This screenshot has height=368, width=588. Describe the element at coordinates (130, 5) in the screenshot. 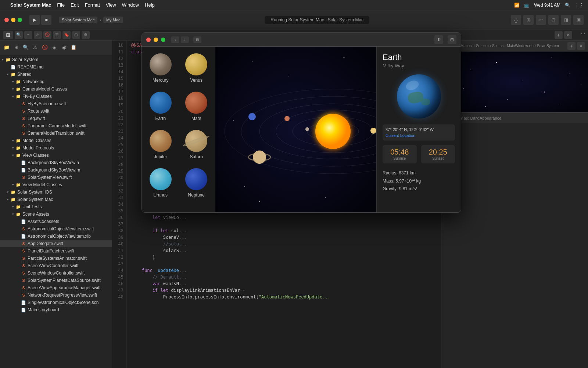

I see `menu-window: Window` at that location.